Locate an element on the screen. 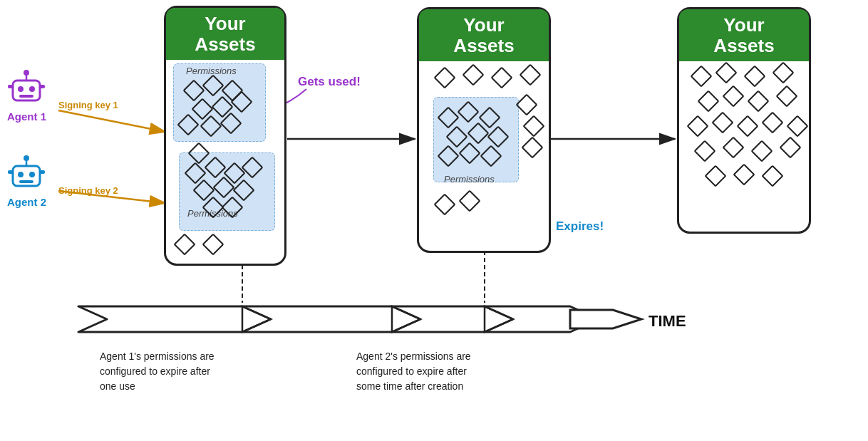 This screenshot has height=441, width=868. agent-2: Agent 2 is located at coordinates (27, 181).